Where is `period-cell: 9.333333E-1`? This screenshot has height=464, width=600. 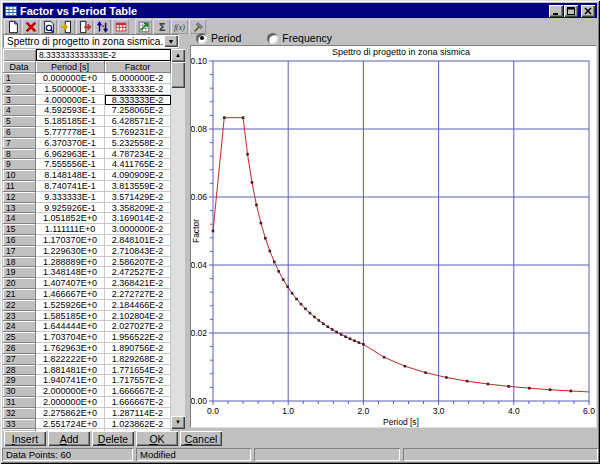
period-cell: 9.333333E-1 is located at coordinates (70, 198).